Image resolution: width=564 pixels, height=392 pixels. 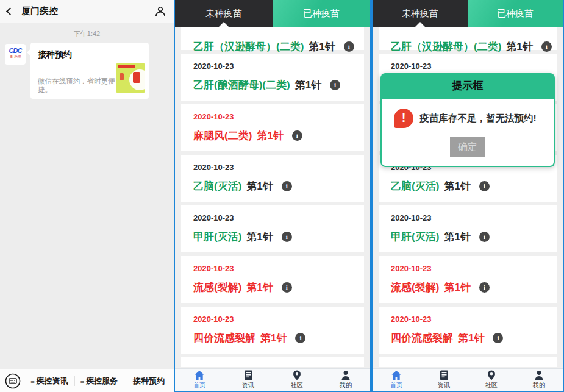 What do you see at coordinates (468, 133) in the screenshot?
I see `dialog-body: ! 疫苗库存不足，暂无法预约! 确定` at bounding box center [468, 133].